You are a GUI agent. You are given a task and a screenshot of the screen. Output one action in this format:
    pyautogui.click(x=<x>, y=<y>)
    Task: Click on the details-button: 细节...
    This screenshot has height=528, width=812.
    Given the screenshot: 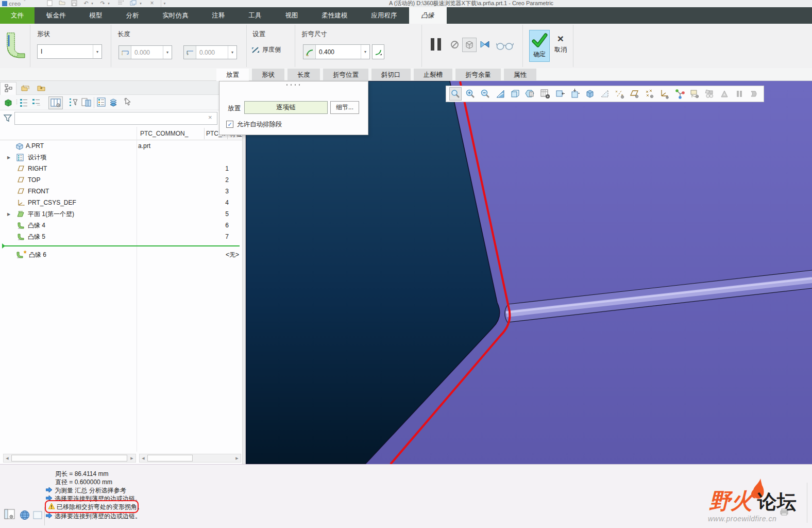 What is the action you would take?
    pyautogui.click(x=345, y=107)
    